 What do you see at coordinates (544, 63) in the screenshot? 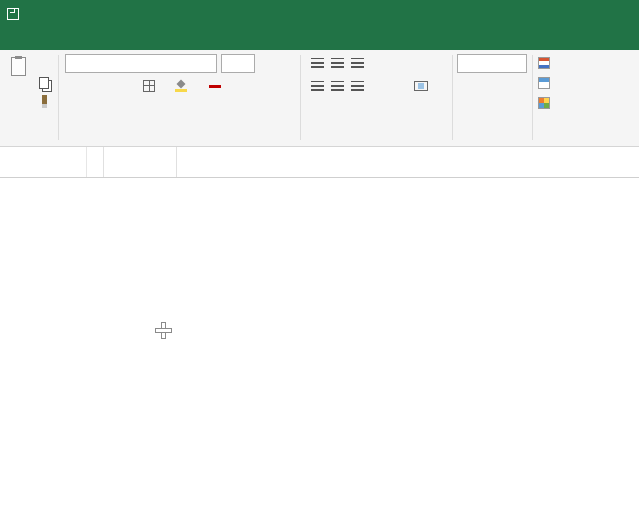
I see `conditional-formatting-icon` at bounding box center [544, 63].